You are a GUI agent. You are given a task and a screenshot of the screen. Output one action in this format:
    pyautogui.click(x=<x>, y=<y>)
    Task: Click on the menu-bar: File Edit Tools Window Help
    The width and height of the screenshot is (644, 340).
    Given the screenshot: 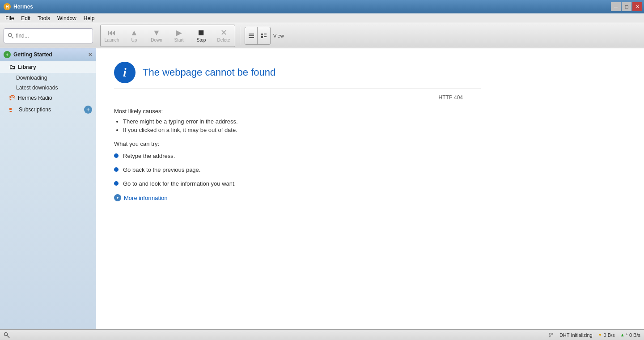 What is the action you would take?
    pyautogui.click(x=322, y=18)
    